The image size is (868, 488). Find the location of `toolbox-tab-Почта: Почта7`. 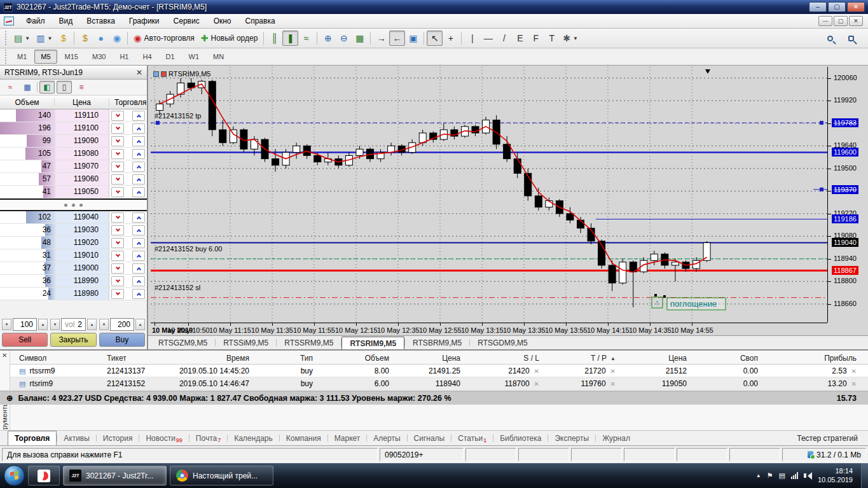

toolbox-tab-Почта: Почта7 is located at coordinates (209, 438).